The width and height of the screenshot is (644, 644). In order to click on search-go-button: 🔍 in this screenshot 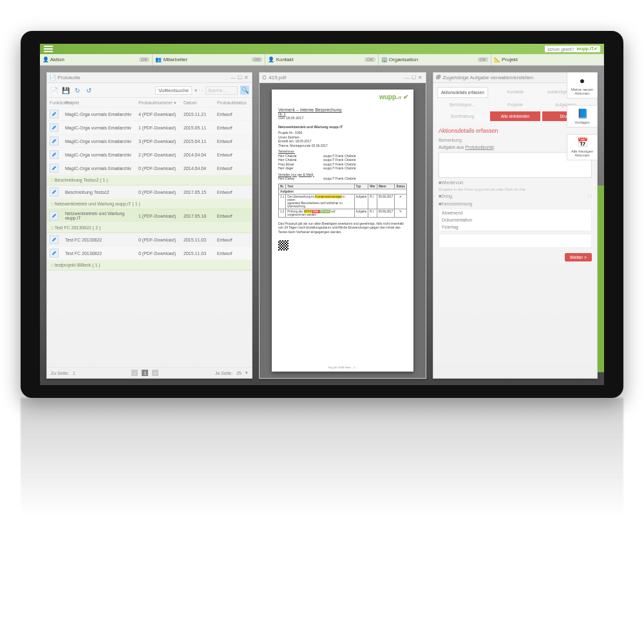, I will do `click(245, 90)`.